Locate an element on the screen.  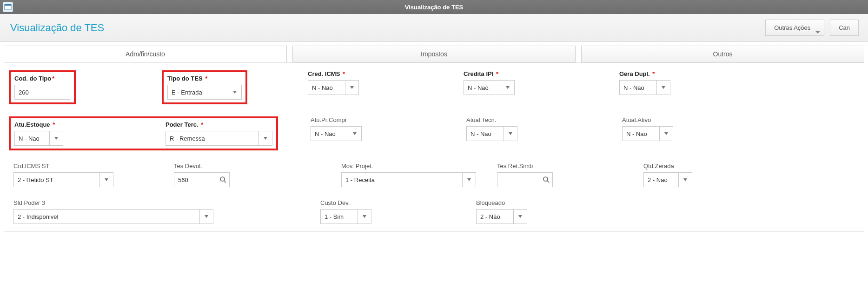
other-actions-label: Outras Ações is located at coordinates (792, 28).